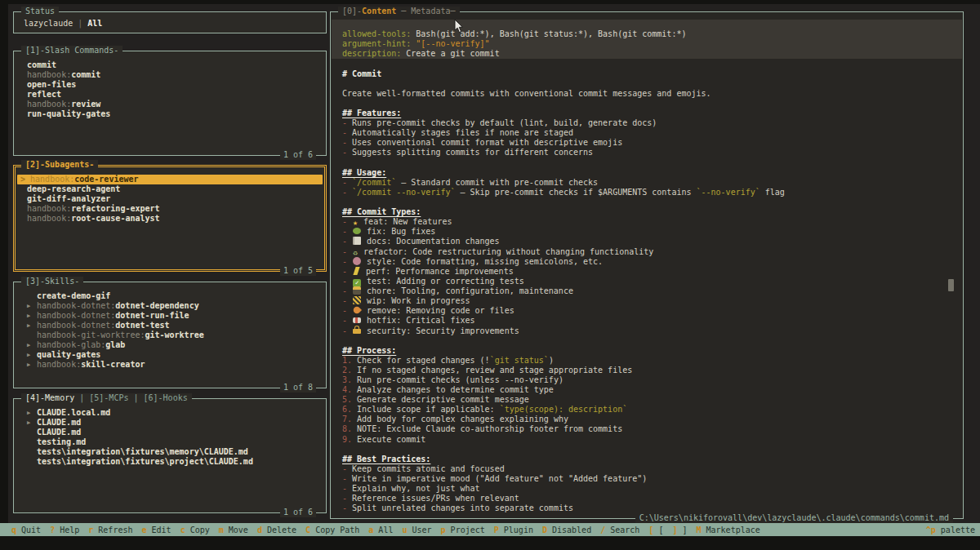  Describe the element at coordinates (647, 330) in the screenshot. I see `content-line: - security: Security improvements` at that location.